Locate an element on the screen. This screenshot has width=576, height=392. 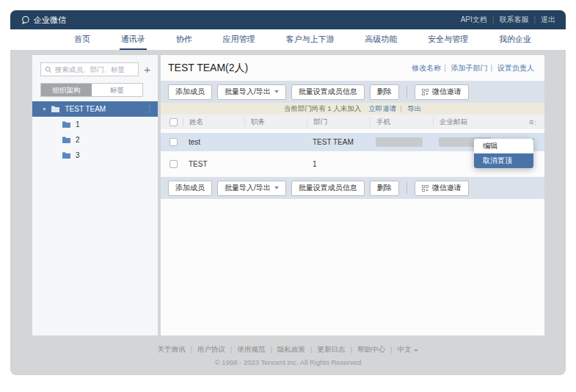
footer-links: 关于腾讯 用户协议 使用规范 隐私政策 更新日志 帮助中心 中文 is located at coordinates (288, 349).